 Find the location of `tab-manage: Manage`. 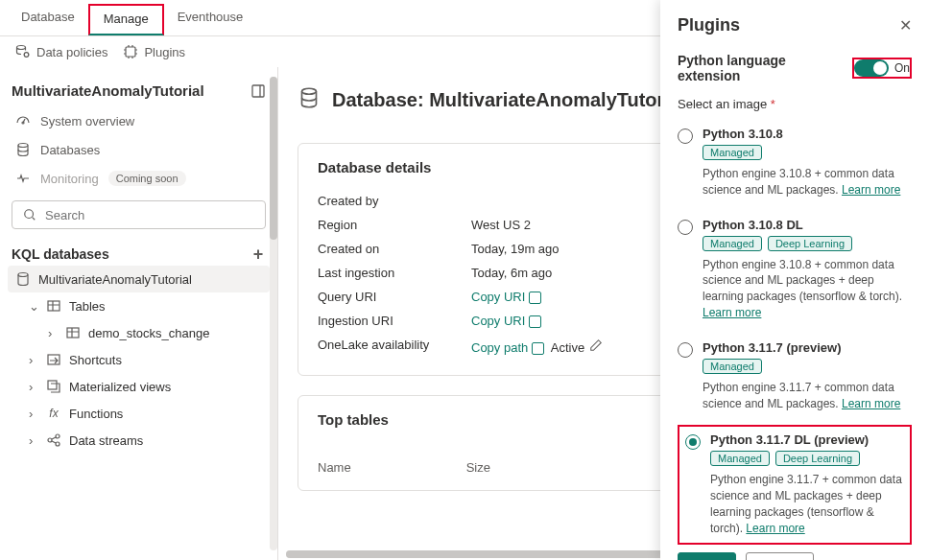

tab-manage: Manage is located at coordinates (127, 19).